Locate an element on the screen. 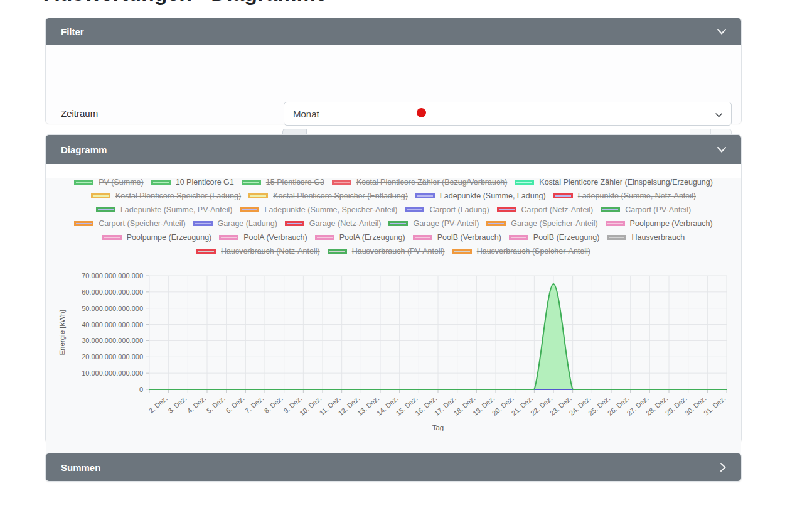 This screenshot has width=812, height=510. legend-label: Carport (Ladung) is located at coordinates (459, 210).